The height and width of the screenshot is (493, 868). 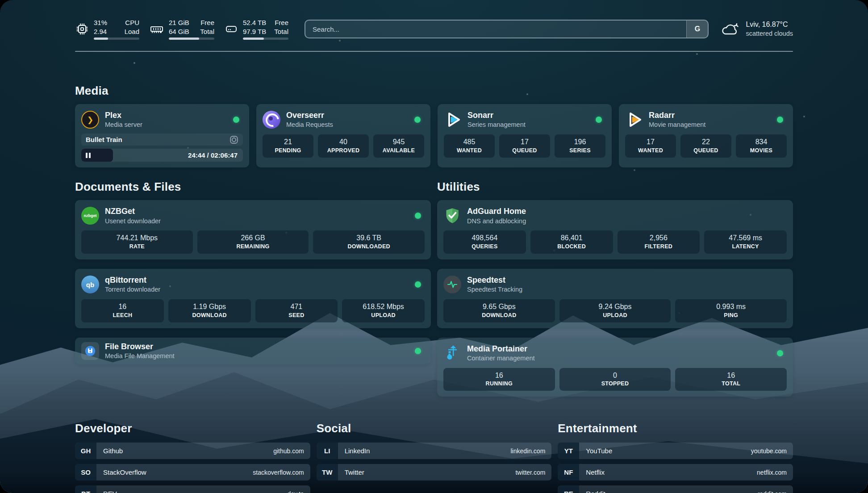 I want to click on memory-icon, so click(x=157, y=29).